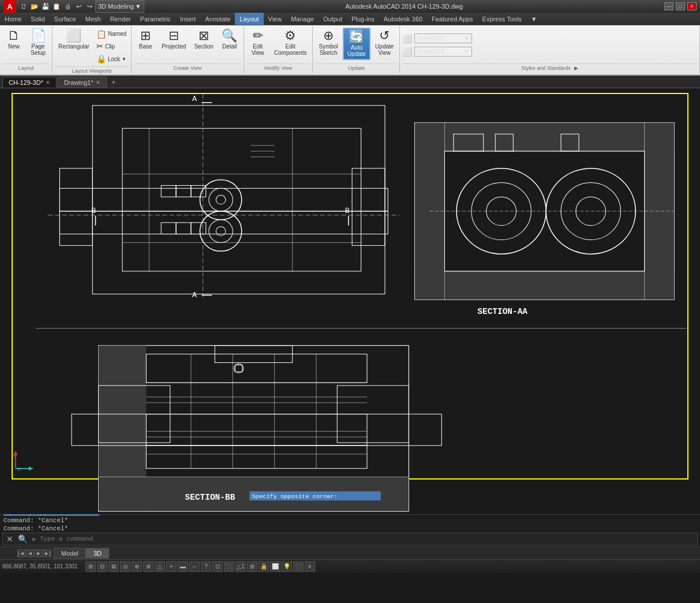  What do you see at coordinates (298, 567) in the screenshot?
I see `fullscreen-icon: ⬛` at bounding box center [298, 567].